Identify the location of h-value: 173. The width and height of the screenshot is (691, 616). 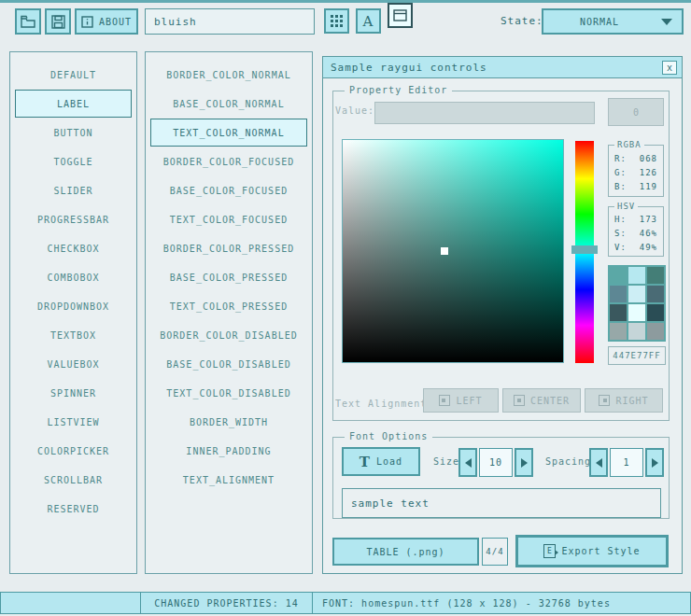
(648, 220).